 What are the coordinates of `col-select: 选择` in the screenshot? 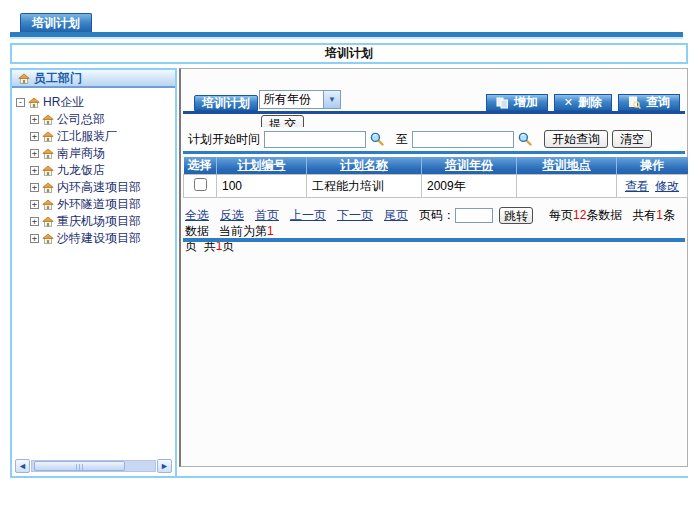 It's located at (200, 166).